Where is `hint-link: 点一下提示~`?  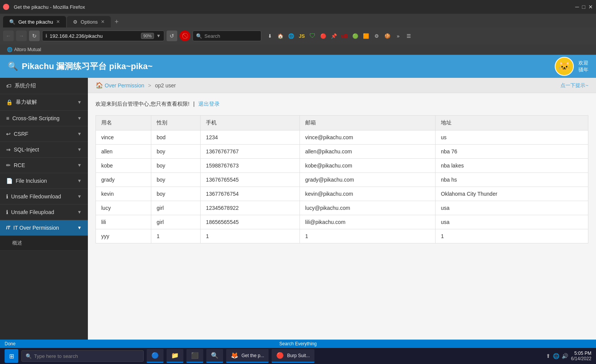
hint-link: 点一下提示~ is located at coordinates (575, 85).